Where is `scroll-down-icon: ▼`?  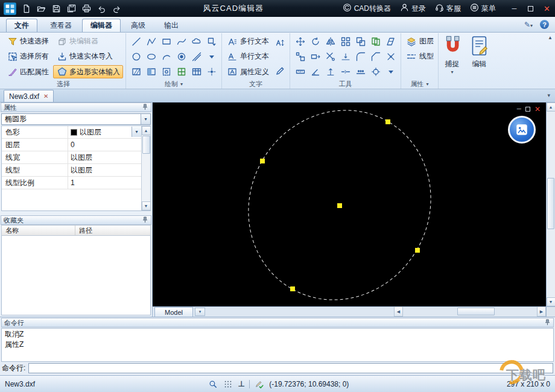 scroll-down-icon: ▼ is located at coordinates (146, 206).